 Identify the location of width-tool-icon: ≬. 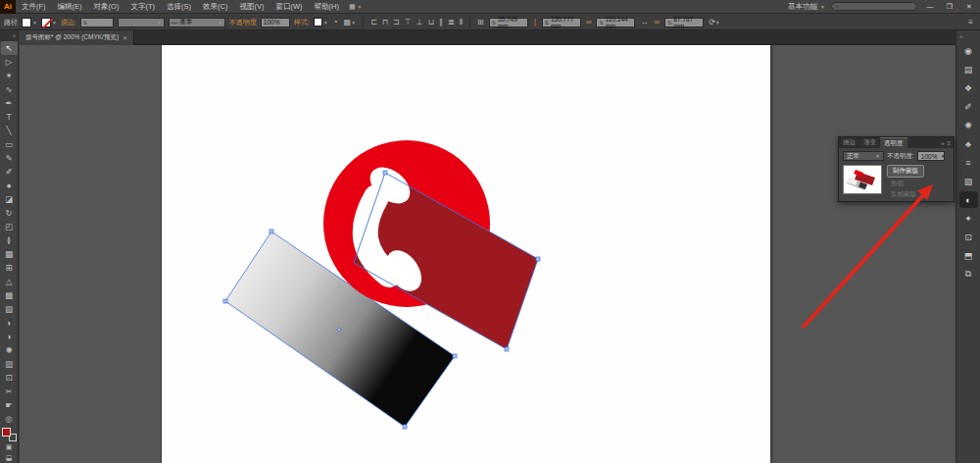
(10, 240).